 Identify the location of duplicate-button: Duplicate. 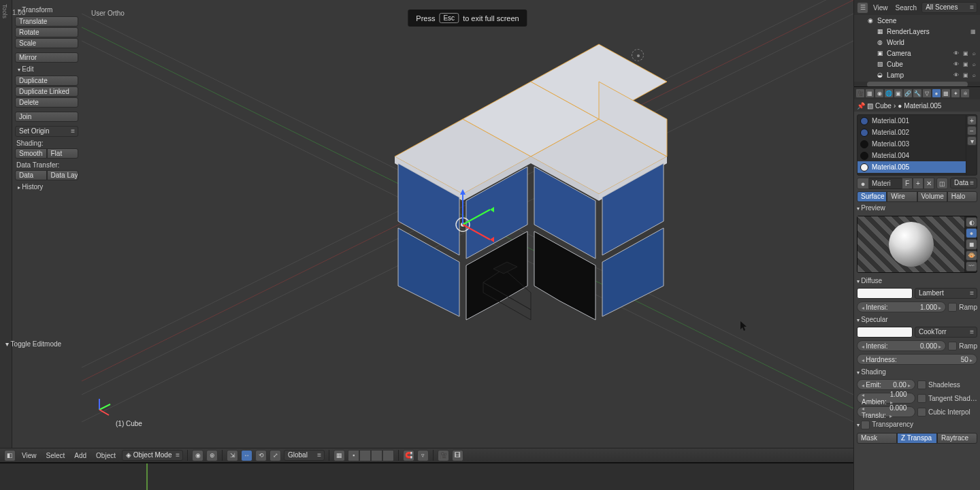
(46, 80).